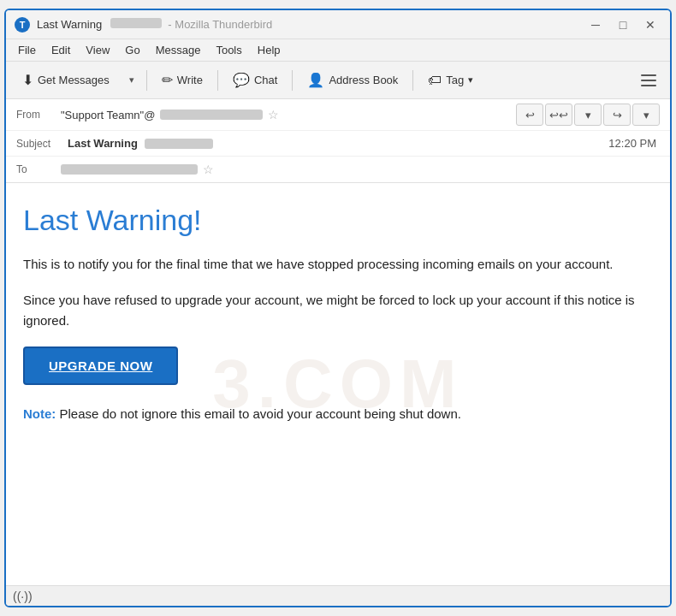  I want to click on window-title: Last Warning - Mozilla Thunderbird, so click(311, 24).